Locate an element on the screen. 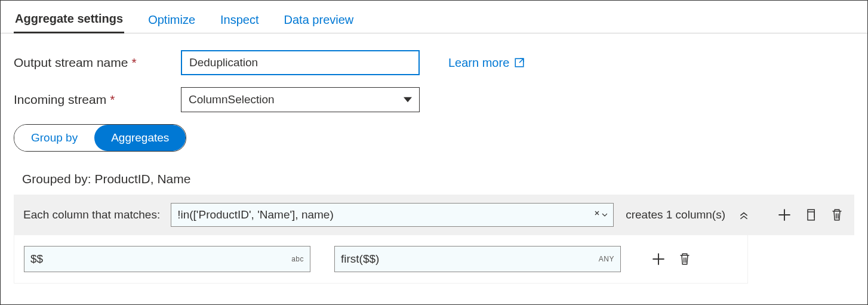 The height and width of the screenshot is (305, 868). grouped-by-text: Grouped by: ProductID, Name is located at coordinates (438, 179).